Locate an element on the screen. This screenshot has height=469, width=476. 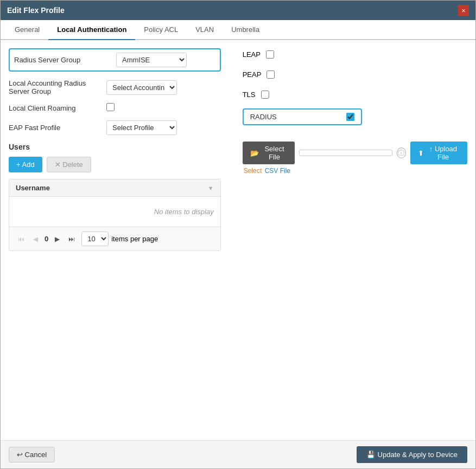
file-name-display is located at coordinates (345, 153).